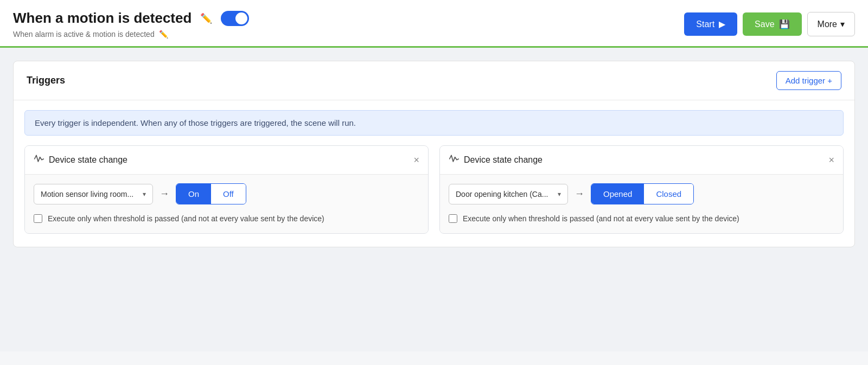  Describe the element at coordinates (102, 18) in the screenshot. I see `page-title: When a motion is detected` at that location.